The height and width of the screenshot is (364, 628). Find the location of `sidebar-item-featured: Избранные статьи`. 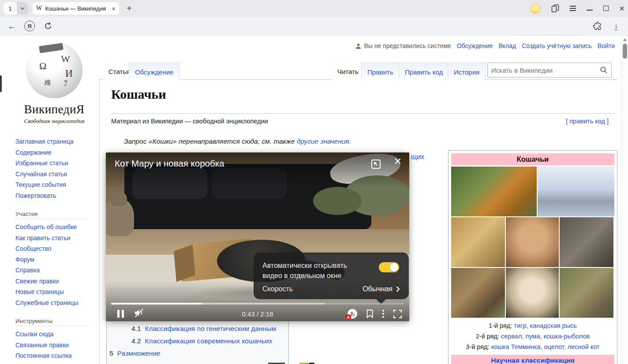

sidebar-item-featured: Избранные статьи is located at coordinates (41, 163).